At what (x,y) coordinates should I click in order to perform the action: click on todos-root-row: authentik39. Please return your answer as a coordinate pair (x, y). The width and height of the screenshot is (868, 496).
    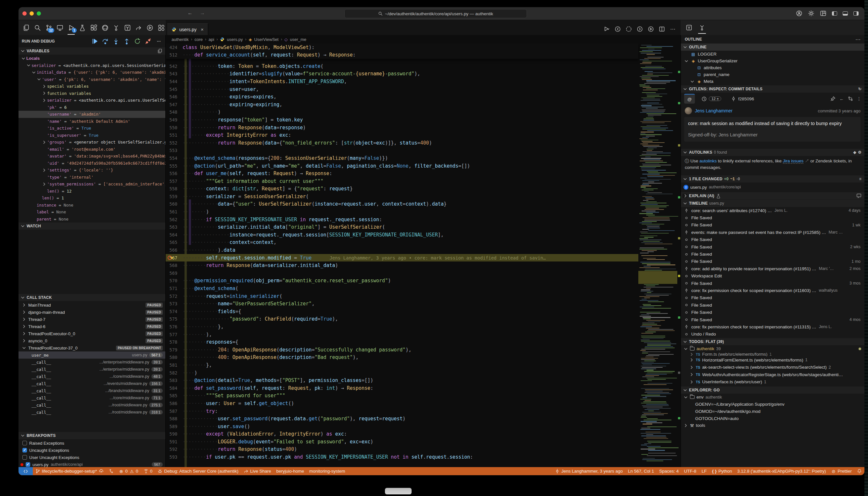
    Looking at the image, I should click on (773, 349).